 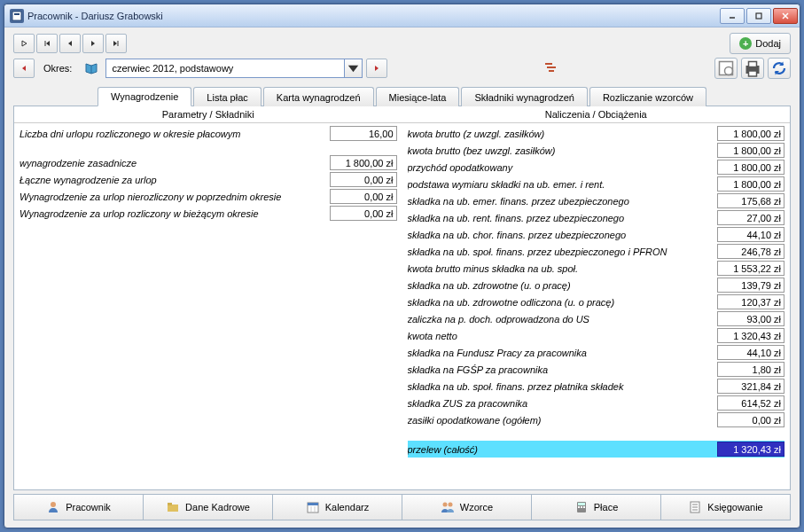 What do you see at coordinates (751, 319) in the screenshot?
I see `right-value: 93,00 zł` at bounding box center [751, 319].